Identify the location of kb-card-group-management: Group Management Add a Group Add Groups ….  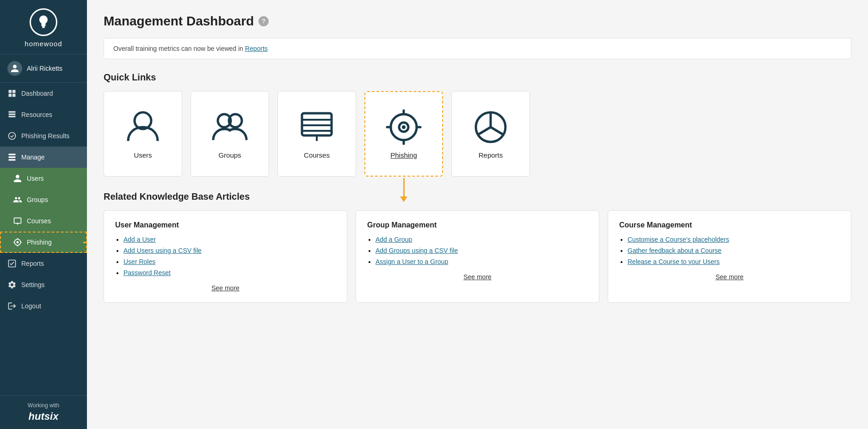
(477, 257).